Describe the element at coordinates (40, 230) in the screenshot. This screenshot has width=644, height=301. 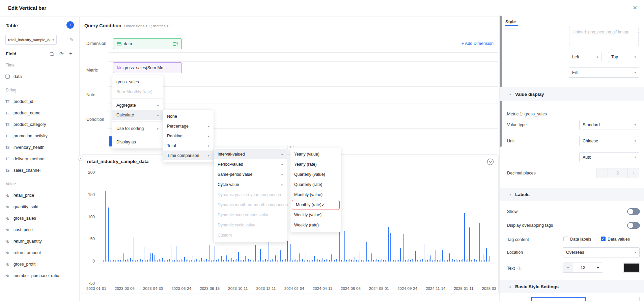
I see `field-item-cost_price: №cost_price` at that location.